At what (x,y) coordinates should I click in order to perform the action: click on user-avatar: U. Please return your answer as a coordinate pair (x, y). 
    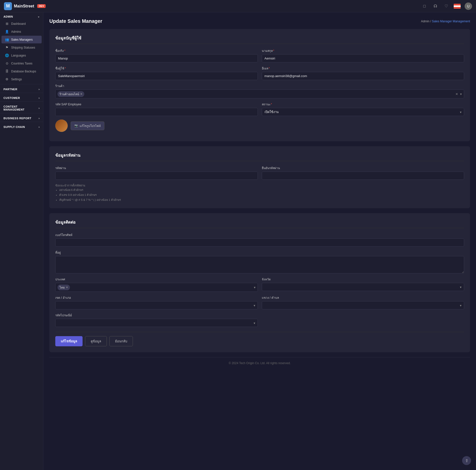
    Looking at the image, I should click on (468, 6).